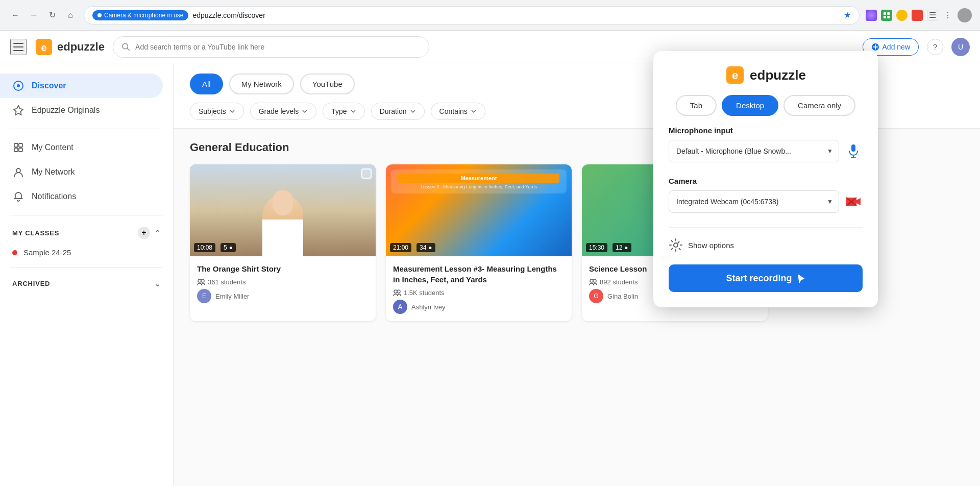 The image size is (980, 486). What do you see at coordinates (206, 84) in the screenshot?
I see `filter-tab-all: All` at bounding box center [206, 84].